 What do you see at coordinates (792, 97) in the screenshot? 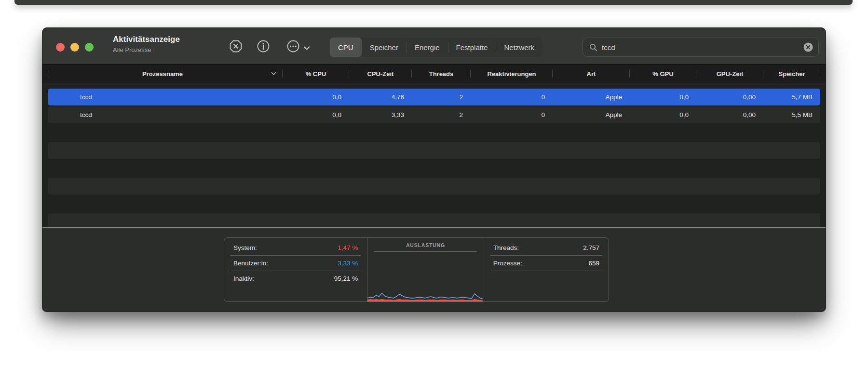
I see `process-value-cell: 5,7 MB` at bounding box center [792, 97].